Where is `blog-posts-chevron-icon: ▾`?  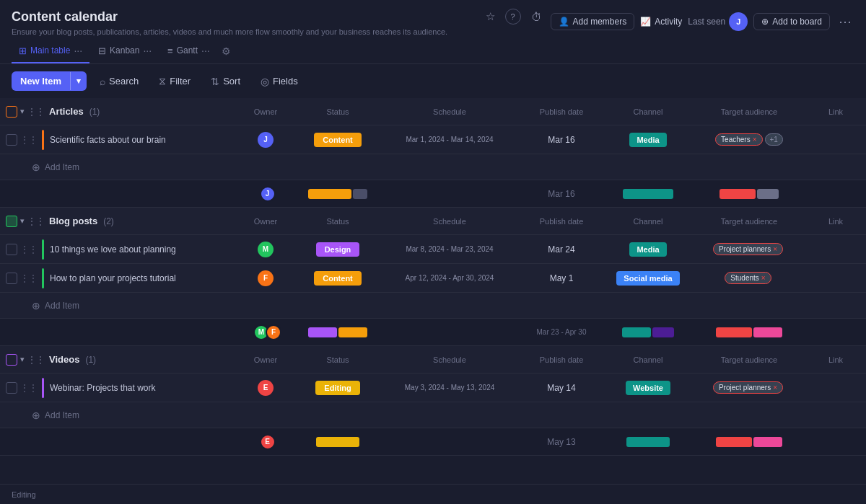
blog-posts-chevron-icon: ▾ is located at coordinates (22, 221).